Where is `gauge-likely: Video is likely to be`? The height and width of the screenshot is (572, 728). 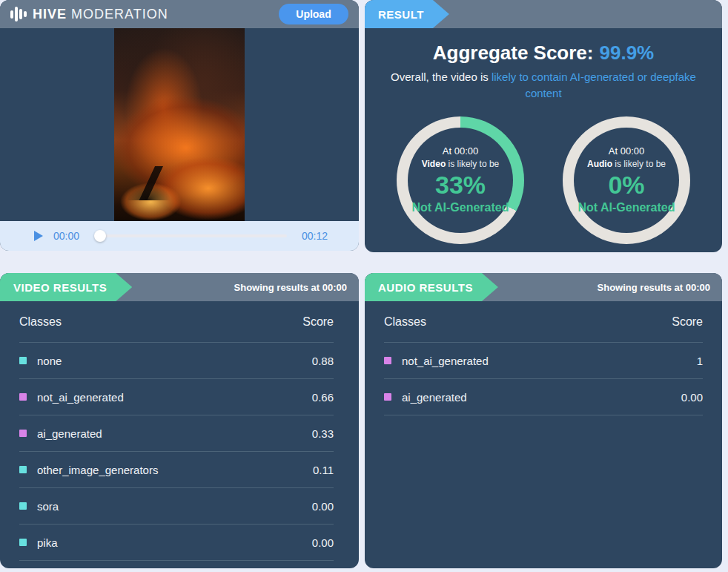 gauge-likely: Video is likely to be is located at coordinates (461, 164).